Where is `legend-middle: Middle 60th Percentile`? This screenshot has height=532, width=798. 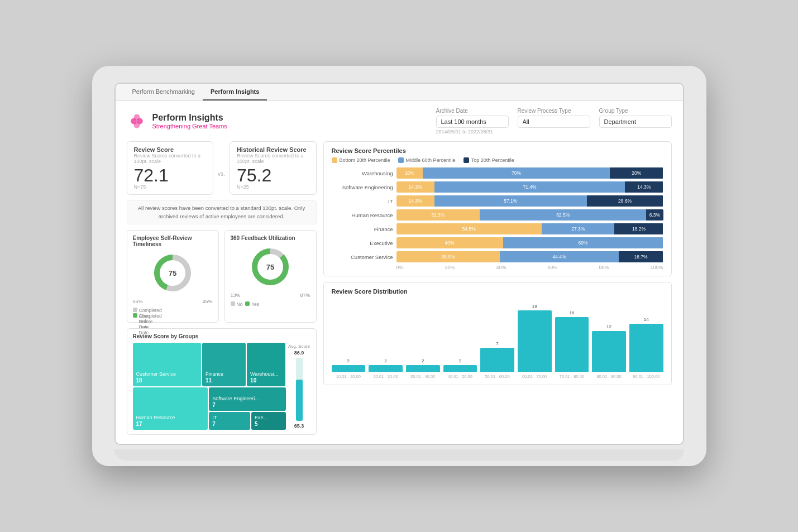
legend-middle: Middle 60th Percentile is located at coordinates (427, 160).